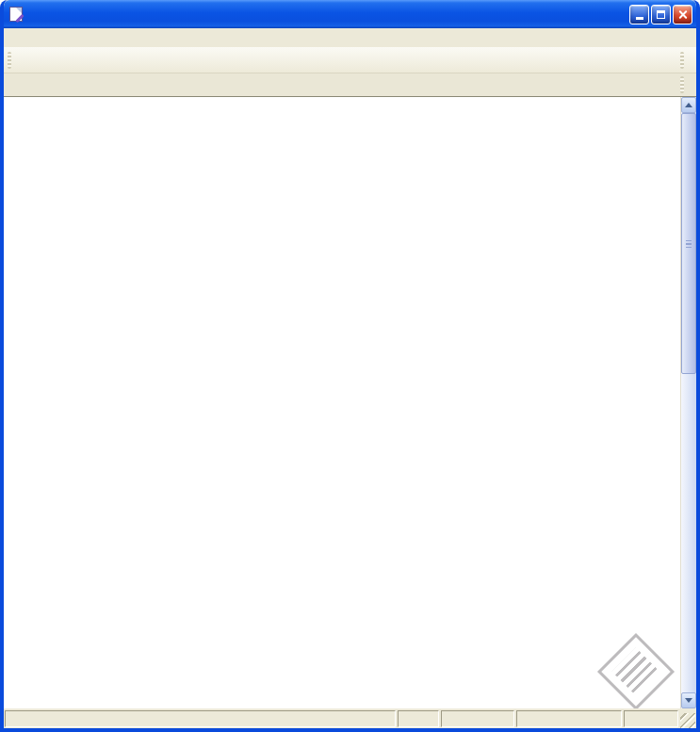 The height and width of the screenshot is (732, 700). I want to click on minimize-icon, so click(640, 19).